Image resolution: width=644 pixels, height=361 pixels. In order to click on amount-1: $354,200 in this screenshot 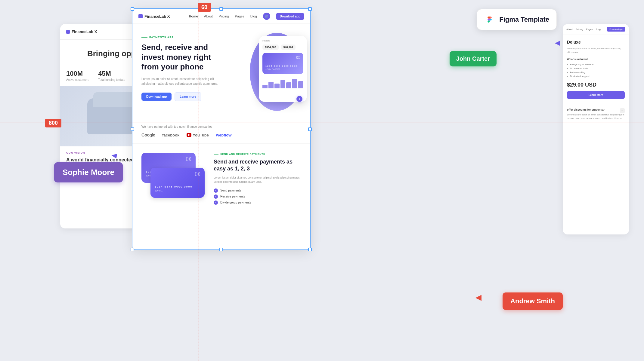, I will do `click(271, 47)`.